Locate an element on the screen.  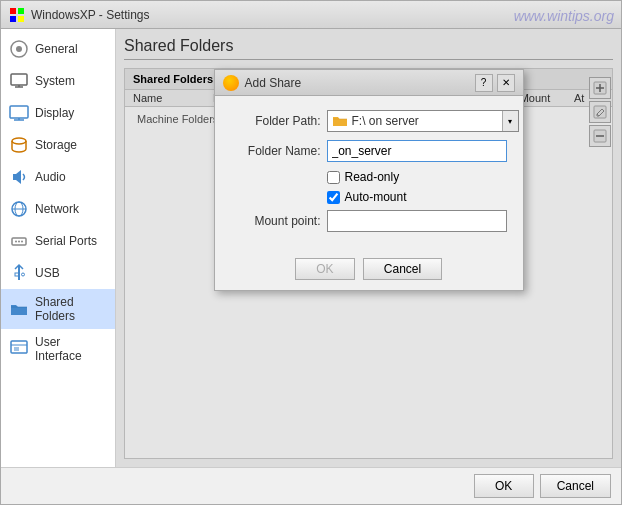
mount-point-label: Mount point: is located at coordinates (276, 221).